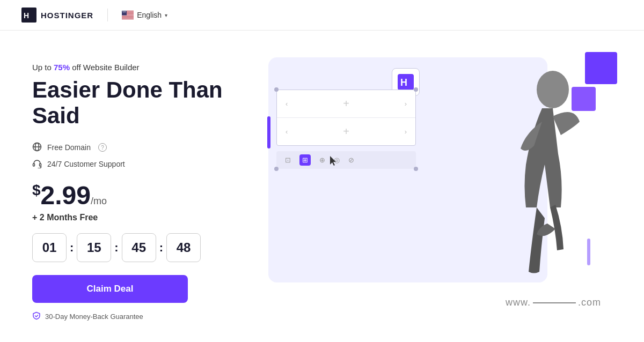  What do you see at coordinates (346, 129) in the screenshot?
I see `builder-ui-frame: ‹ + › ‹ + › ⊡ ⊞ ⊕ ◎ ⊘` at bounding box center [346, 129].